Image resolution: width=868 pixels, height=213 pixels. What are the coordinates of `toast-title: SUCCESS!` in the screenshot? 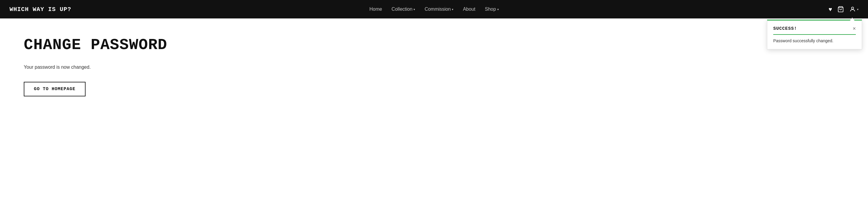 It's located at (785, 29).